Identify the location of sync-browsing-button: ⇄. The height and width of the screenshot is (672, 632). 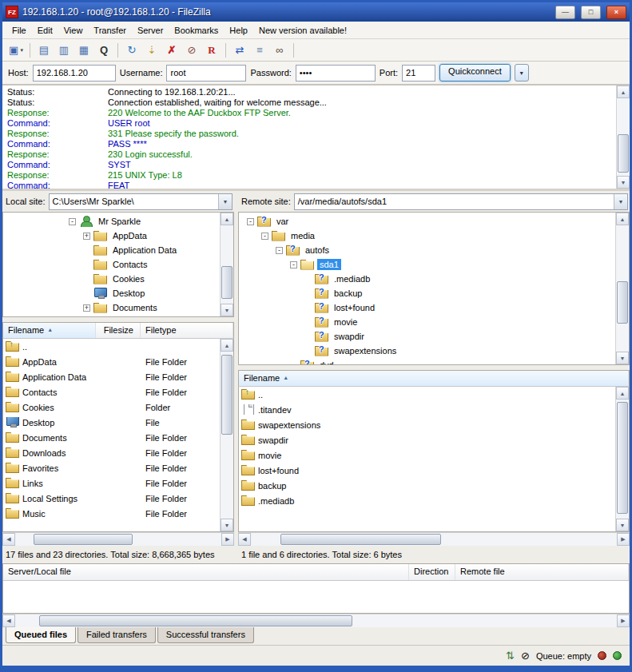
(240, 50).